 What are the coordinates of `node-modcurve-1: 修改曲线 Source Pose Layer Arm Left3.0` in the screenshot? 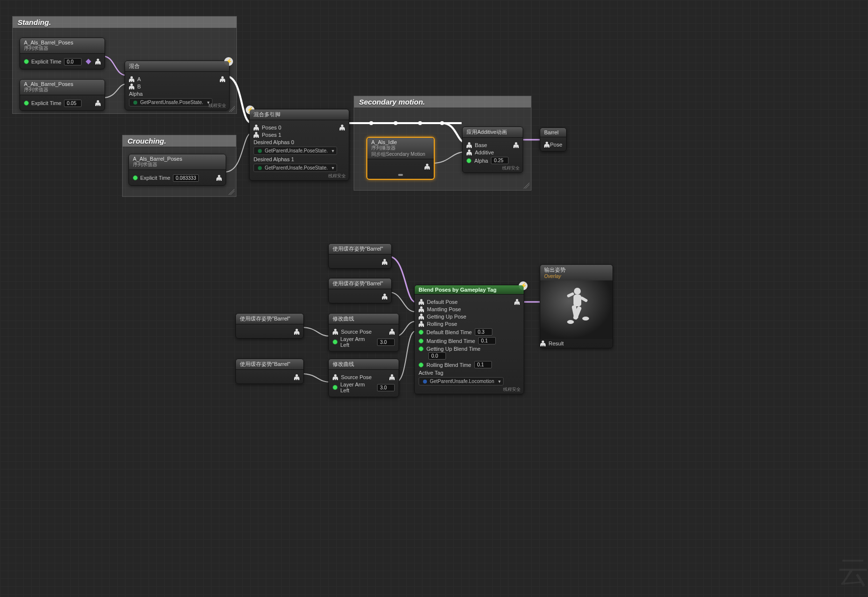 It's located at (363, 332).